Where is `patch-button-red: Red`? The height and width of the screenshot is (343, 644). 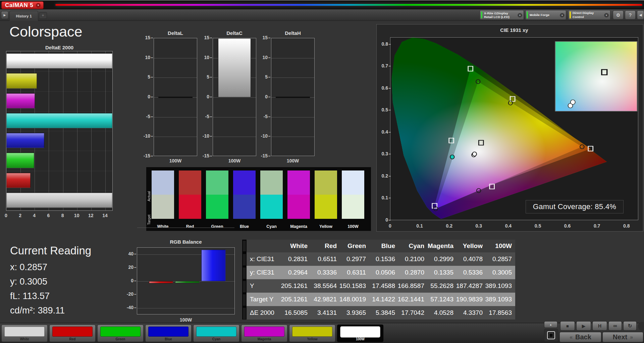
patch-button-red: Red is located at coordinates (72, 333).